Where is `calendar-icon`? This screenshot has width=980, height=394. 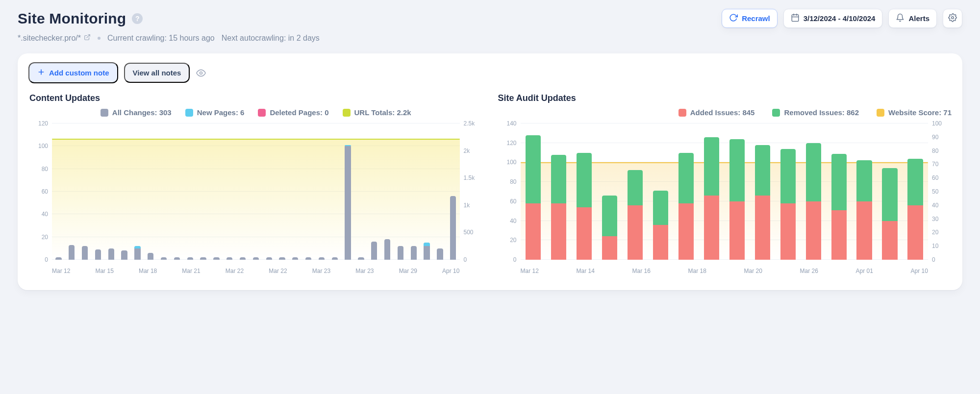 calendar-icon is located at coordinates (795, 19).